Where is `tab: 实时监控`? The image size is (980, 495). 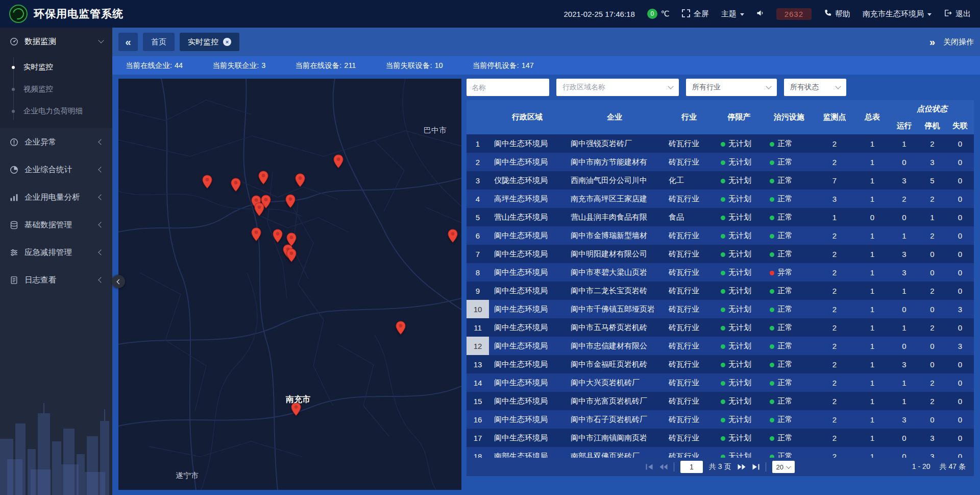
tab: 实时监控 is located at coordinates (209, 42).